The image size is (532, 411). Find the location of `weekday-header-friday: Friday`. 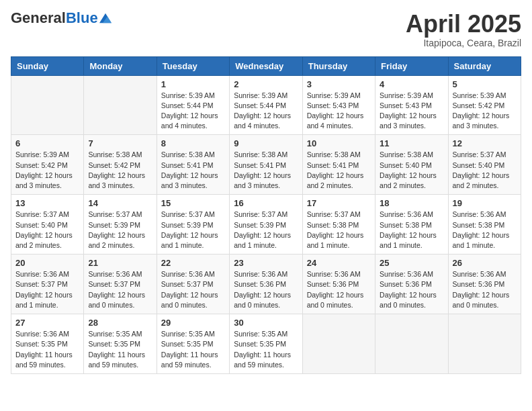

weekday-header-friday: Friday is located at coordinates (412, 66).